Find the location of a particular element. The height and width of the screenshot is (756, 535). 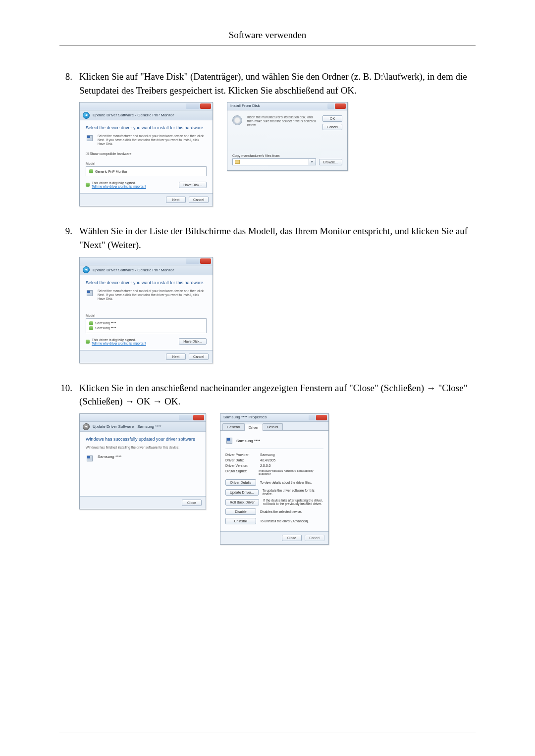

uninstall-desc: To uninstall the driver (Advanced). is located at coordinates (292, 521).